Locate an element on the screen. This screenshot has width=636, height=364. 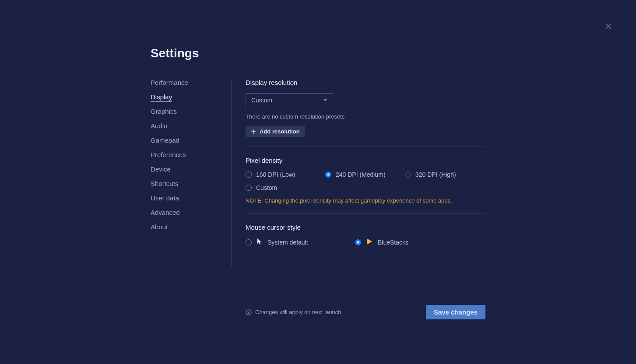
sidebar-item-shortcuts: Shortcuts is located at coordinates (191, 184).